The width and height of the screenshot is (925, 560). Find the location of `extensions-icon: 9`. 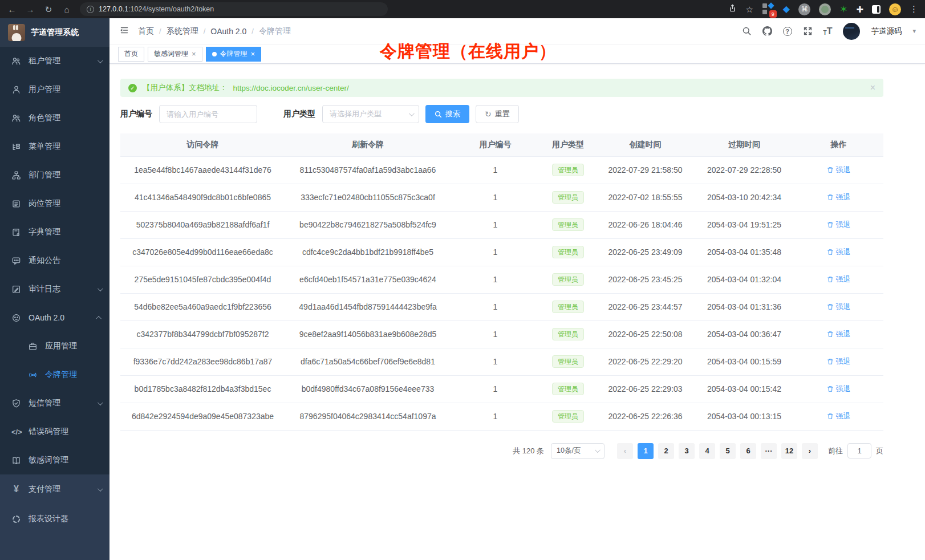

extensions-icon: 9 is located at coordinates (768, 9).